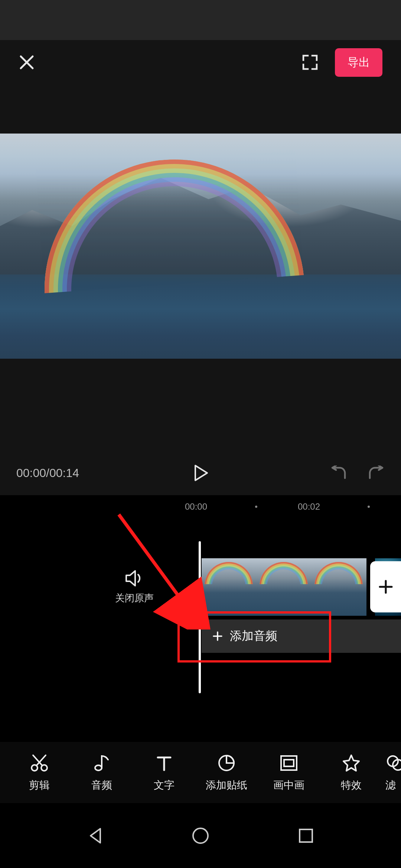 This screenshot has height=868, width=401. What do you see at coordinates (164, 773) in the screenshot?
I see `tool-text: 文字` at bounding box center [164, 773].